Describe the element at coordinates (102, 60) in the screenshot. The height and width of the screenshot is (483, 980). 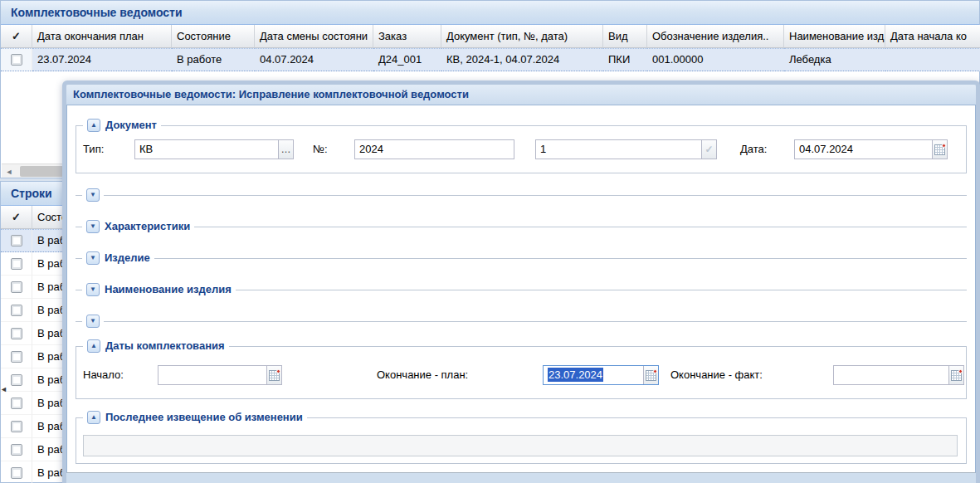
I see `cell-end-date-plan: 23.07.2024` at that location.